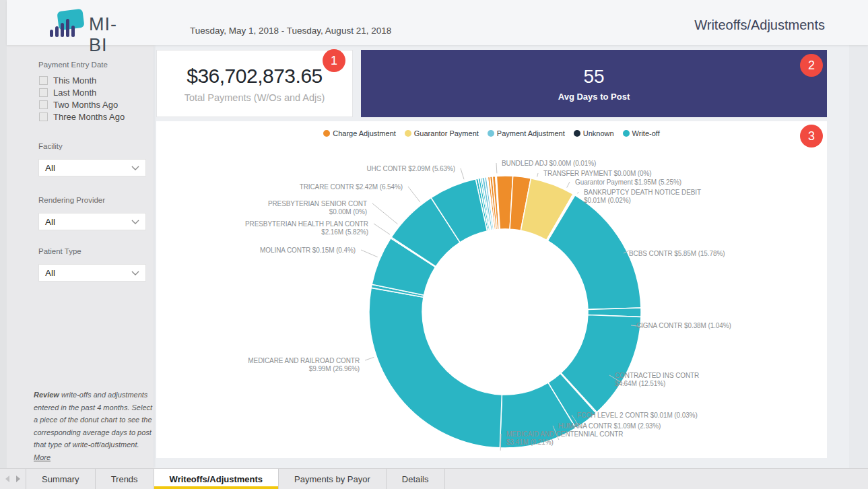 The height and width of the screenshot is (489, 868). What do you see at coordinates (92, 222) in the screenshot?
I see `rendering-provider-select: All` at bounding box center [92, 222].